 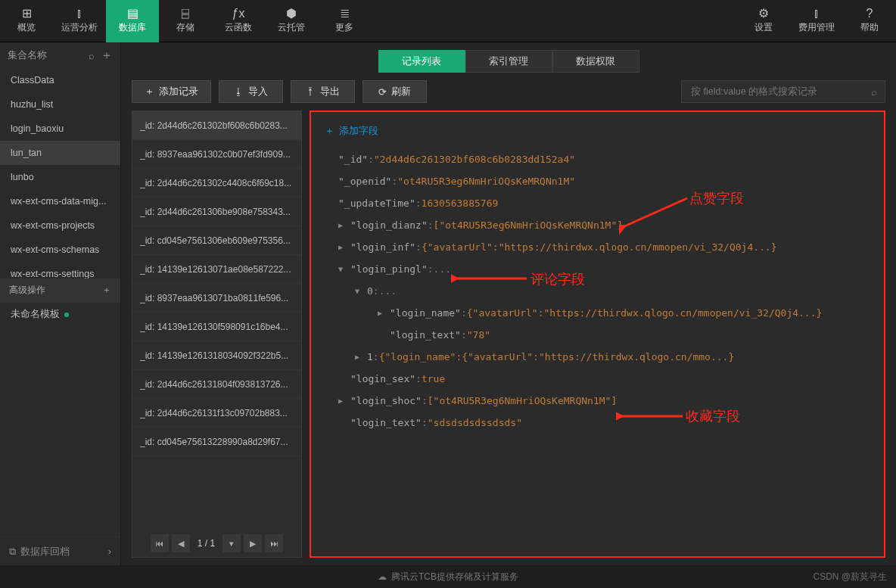 I want to click on nav-billing: ⫿费用管理, so click(x=817, y=21).